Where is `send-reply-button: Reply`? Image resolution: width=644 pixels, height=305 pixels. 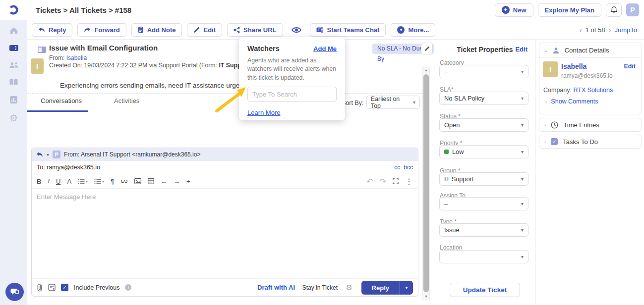 send-reply-button: Reply is located at coordinates (381, 288).